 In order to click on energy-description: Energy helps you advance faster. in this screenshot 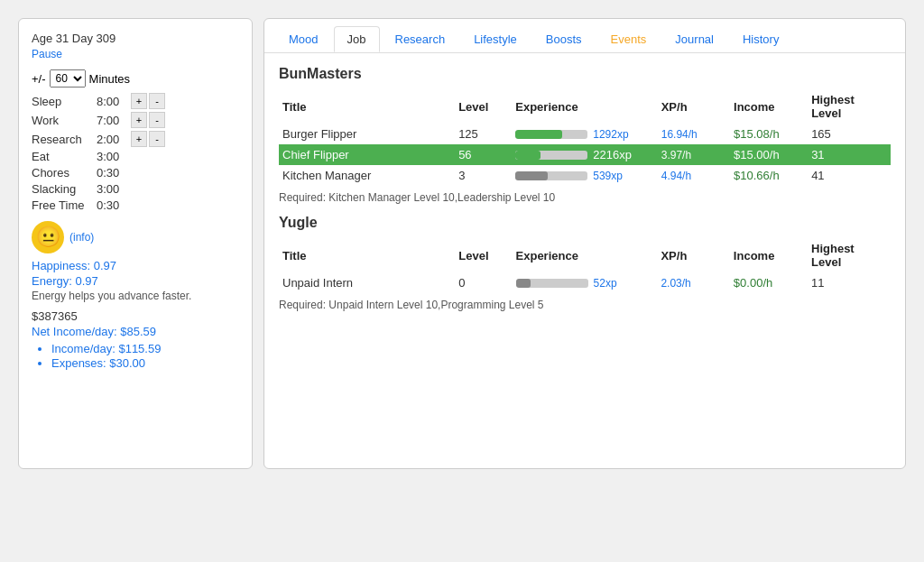, I will do `click(135, 296)`.